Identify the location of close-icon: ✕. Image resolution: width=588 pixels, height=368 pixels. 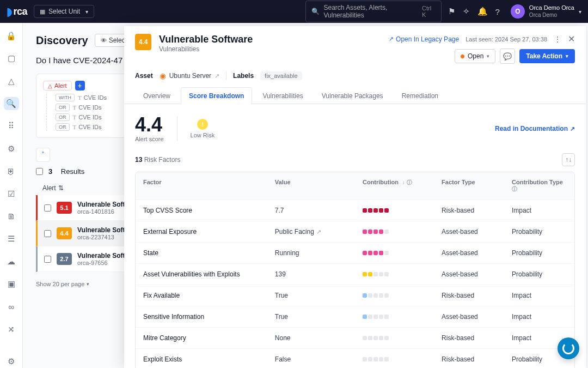
(572, 39).